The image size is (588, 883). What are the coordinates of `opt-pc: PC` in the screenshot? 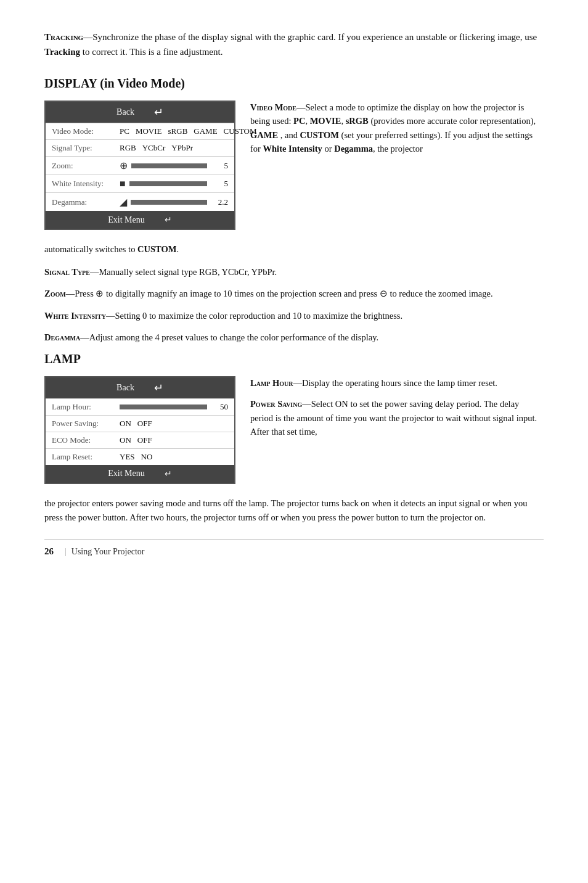 It's located at (125, 131).